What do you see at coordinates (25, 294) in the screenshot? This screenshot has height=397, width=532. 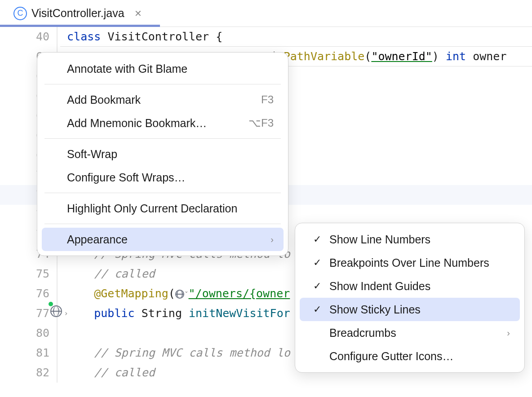 I see `line-number: 76` at bounding box center [25, 294].